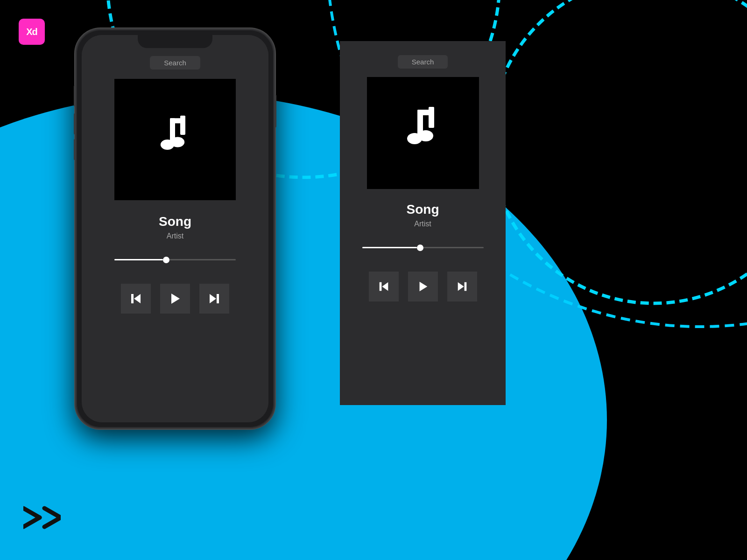 The image size is (747, 560). What do you see at coordinates (423, 223) in the screenshot?
I see `wireframe-screen: Search Song Artist` at bounding box center [423, 223].